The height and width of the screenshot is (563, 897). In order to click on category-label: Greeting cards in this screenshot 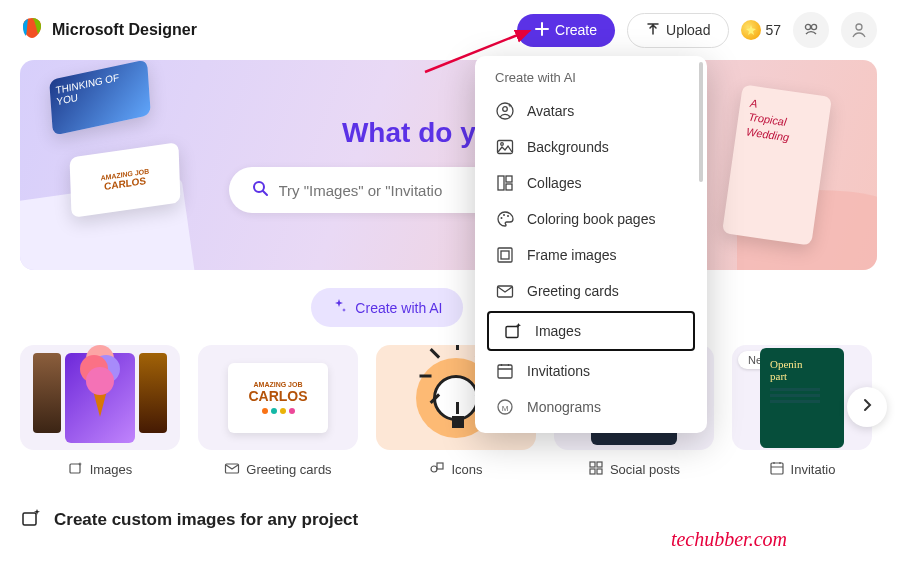, I will do `click(288, 470)`.